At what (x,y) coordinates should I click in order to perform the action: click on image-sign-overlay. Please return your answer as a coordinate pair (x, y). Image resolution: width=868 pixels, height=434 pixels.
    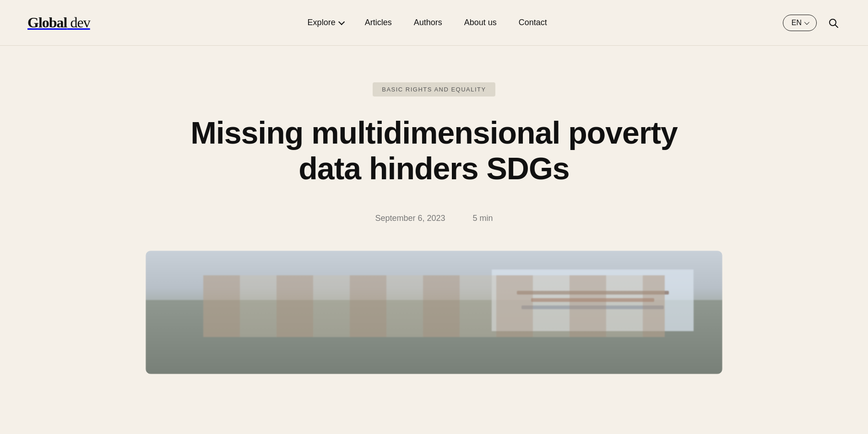
    Looking at the image, I should click on (592, 300).